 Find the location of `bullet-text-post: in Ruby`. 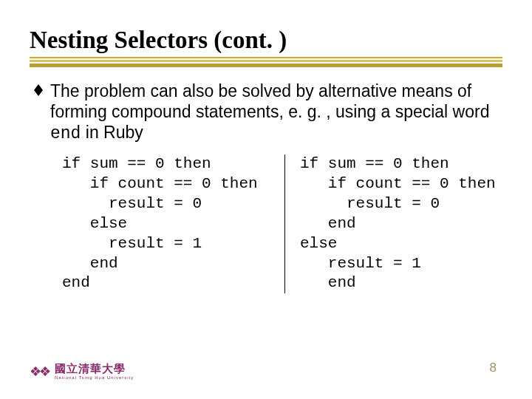

bullet-text-post: in Ruby is located at coordinates (112, 132).